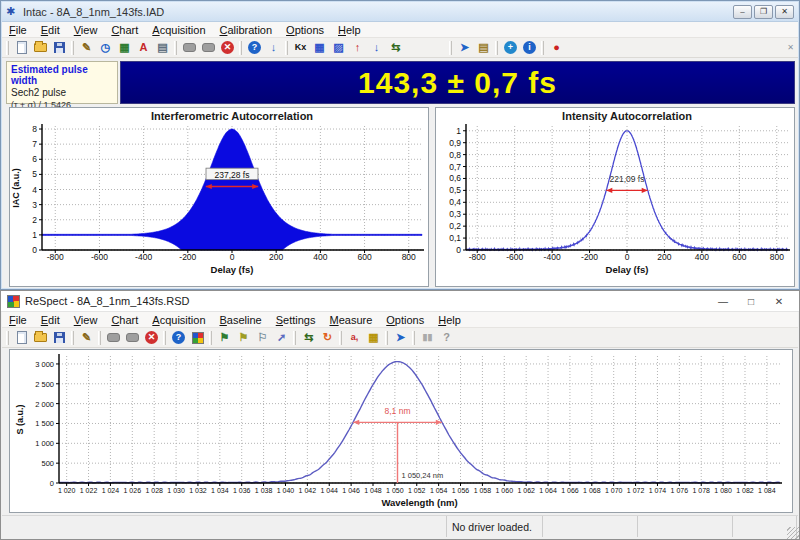  I want to click on respect-menu-edit: Edit, so click(50, 320).